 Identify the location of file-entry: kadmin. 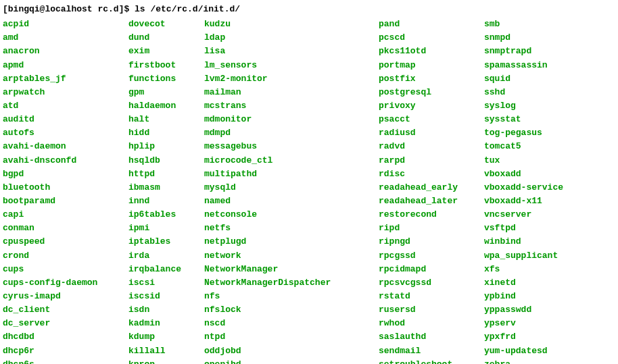
(166, 323).